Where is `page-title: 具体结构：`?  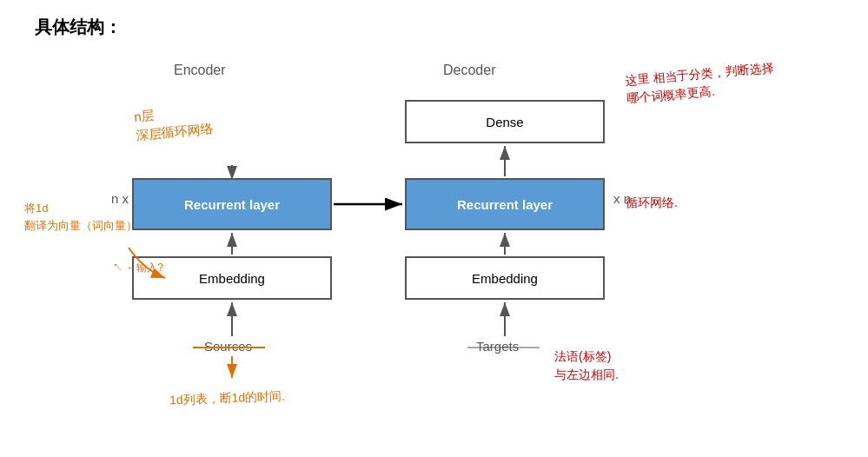
page-title: 具体结构： is located at coordinates (78, 28).